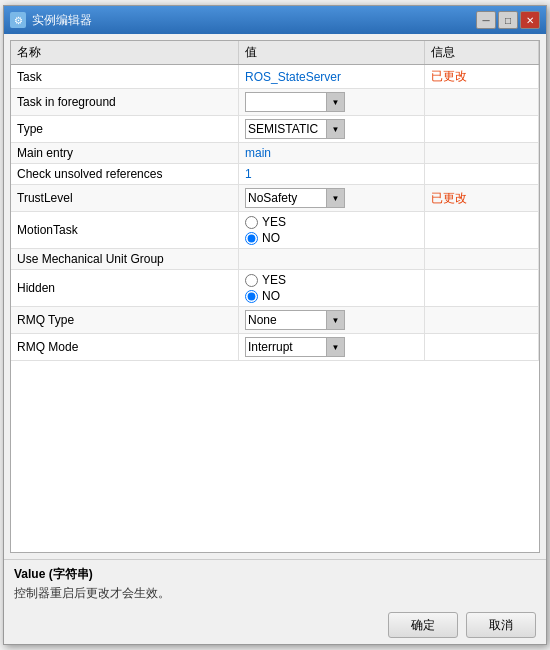  I want to click on row-label-rmq_mode: RMQ Mode, so click(124, 348).